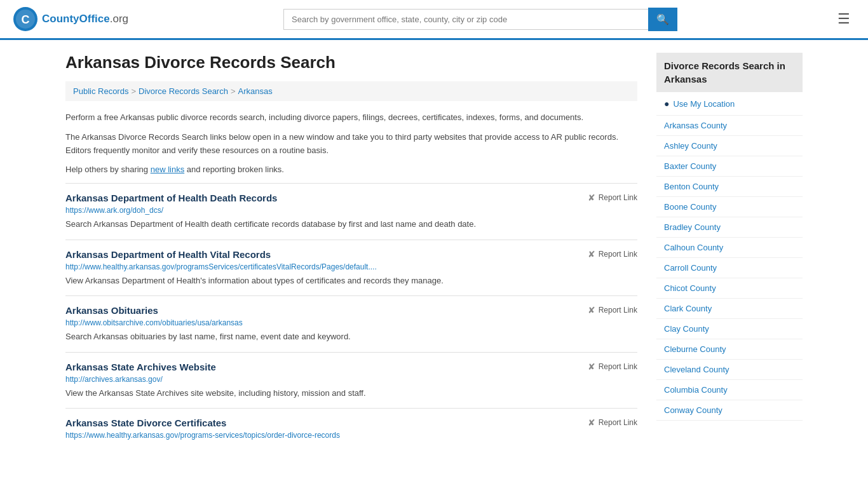 This screenshot has width=868, height=488. Describe the element at coordinates (351, 379) in the screenshot. I see `result-url: http://archives.arkansas.gov/` at that location.